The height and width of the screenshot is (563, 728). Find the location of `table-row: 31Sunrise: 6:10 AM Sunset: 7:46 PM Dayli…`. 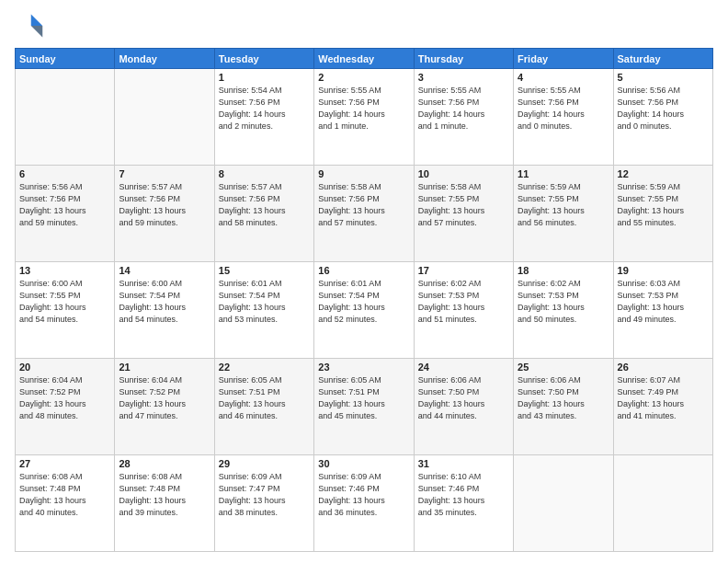

table-row: 31Sunrise: 6:10 AM Sunset: 7:46 PM Dayli… is located at coordinates (463, 504).